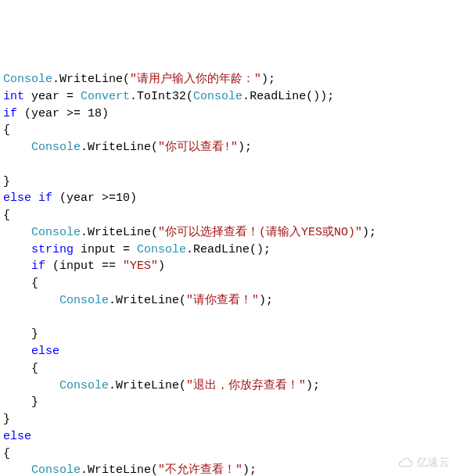 The height and width of the screenshot is (476, 456). What do you see at coordinates (52, 250) in the screenshot?
I see `token-kw: string` at bounding box center [52, 250].